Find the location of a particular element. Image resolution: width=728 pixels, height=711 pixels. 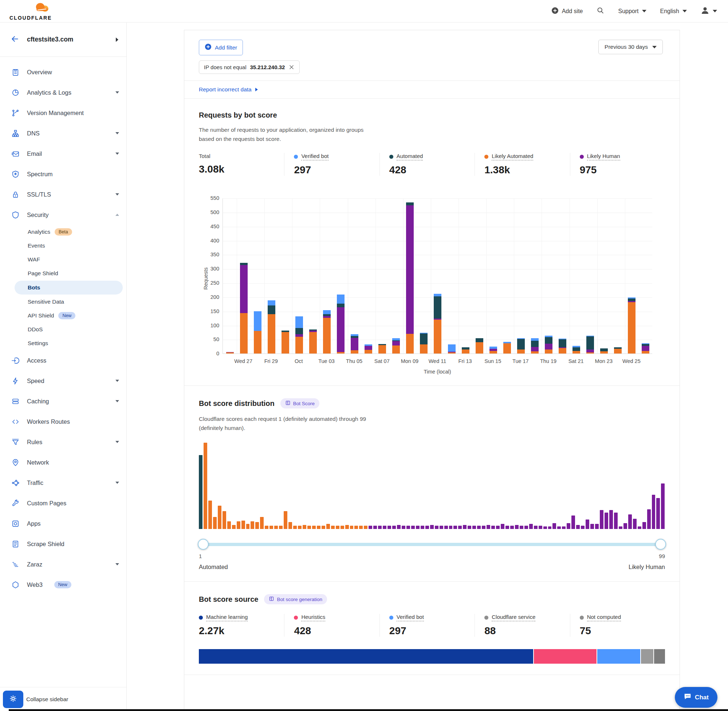

cloudflare-logo: CLOUDFLARE is located at coordinates (31, 11).